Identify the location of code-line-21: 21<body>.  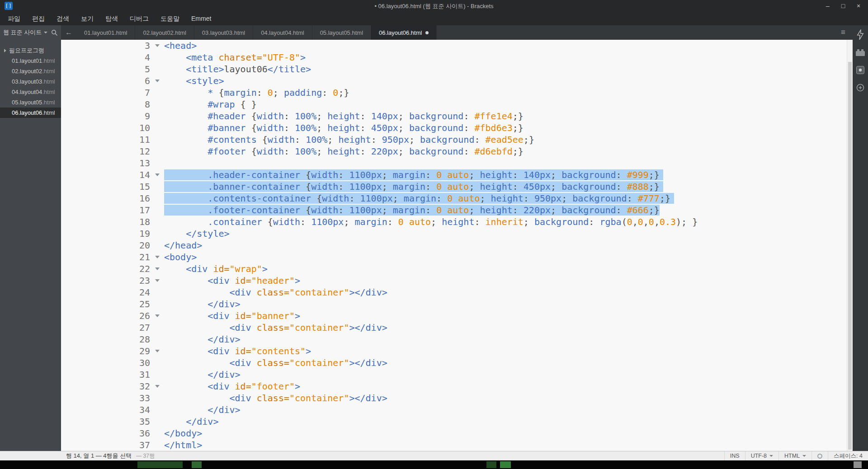
(457, 257).